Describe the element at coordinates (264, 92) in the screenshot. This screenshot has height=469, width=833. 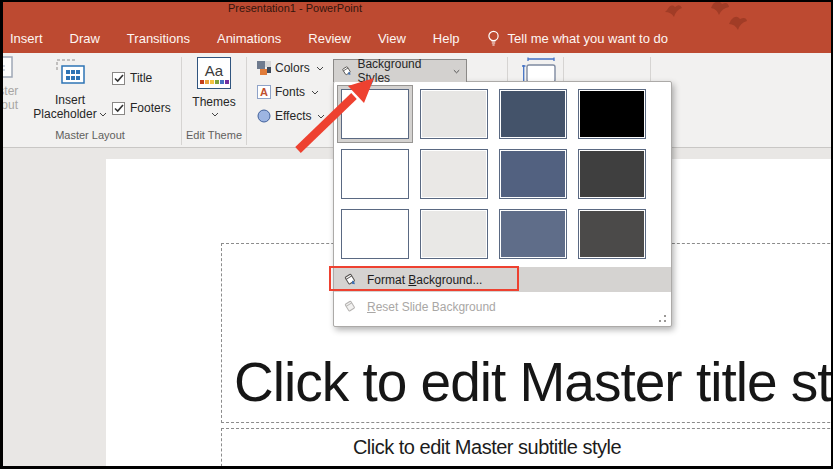
I see `theme-fonts-icon: A` at that location.